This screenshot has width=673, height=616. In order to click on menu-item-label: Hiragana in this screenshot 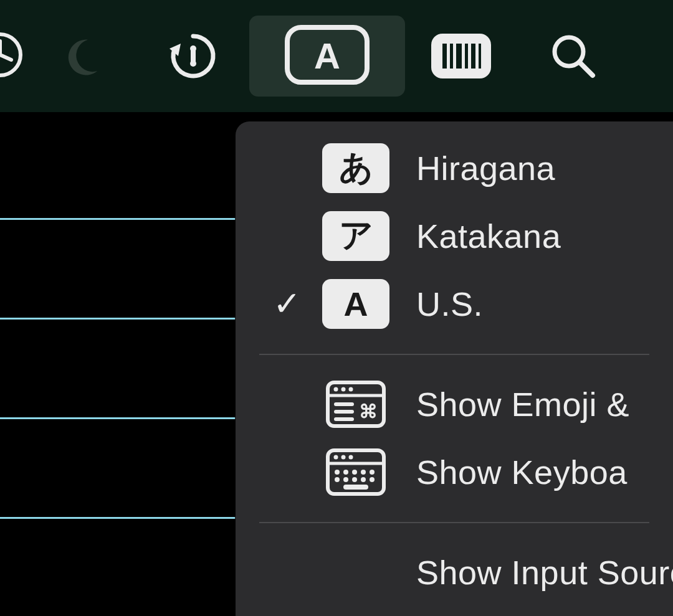, I will do `click(486, 168)`.